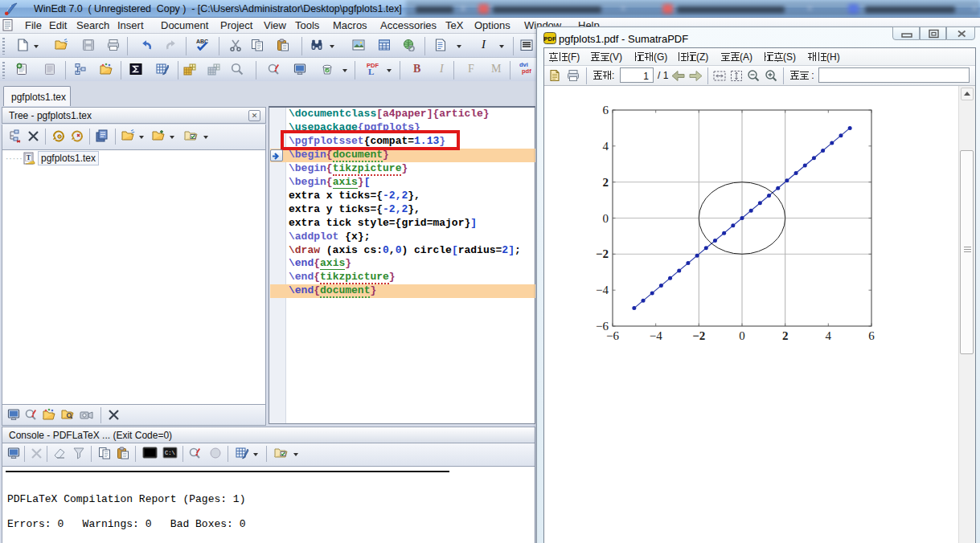 The width and height of the screenshot is (980, 543). I want to click on svg-text: F, so click(471, 68).